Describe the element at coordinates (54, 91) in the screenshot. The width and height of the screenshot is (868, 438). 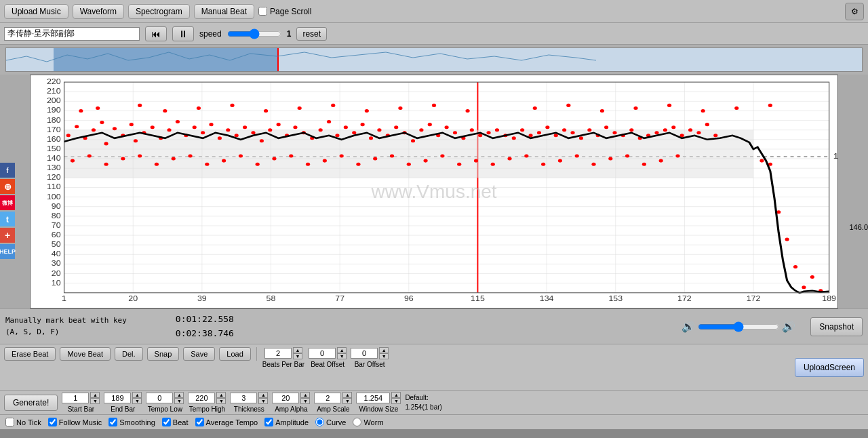
I see `svg-text: 210` at that location.